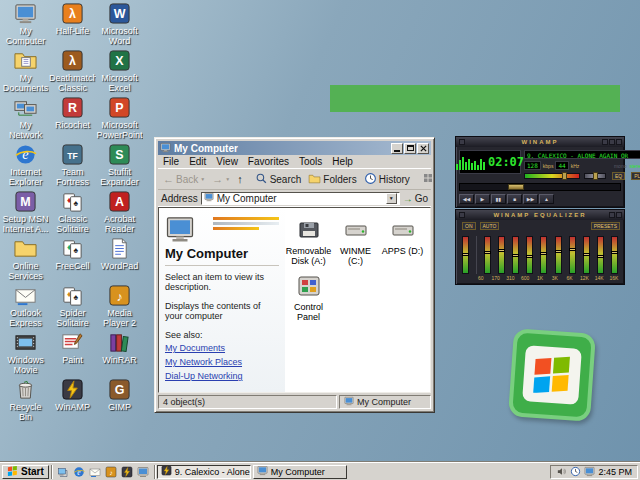  I want to click on desktop-icon-my-documents: My Documents, so click(26, 72).